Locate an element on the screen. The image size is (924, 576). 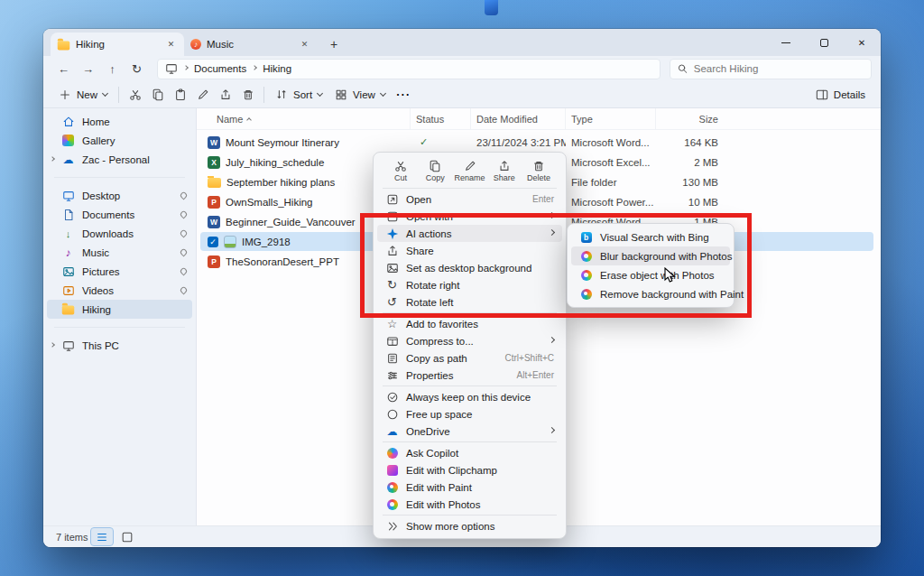
delete-quick-button: Delete is located at coordinates (539, 171).